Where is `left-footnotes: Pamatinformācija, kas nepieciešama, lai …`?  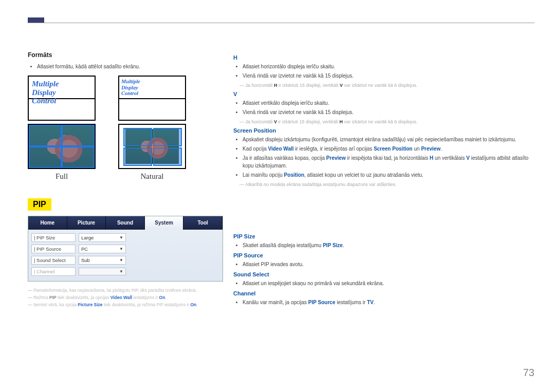 left-footnotes: Pamatinformācija, kas nepieciešama, lai … is located at coordinates (125, 297).